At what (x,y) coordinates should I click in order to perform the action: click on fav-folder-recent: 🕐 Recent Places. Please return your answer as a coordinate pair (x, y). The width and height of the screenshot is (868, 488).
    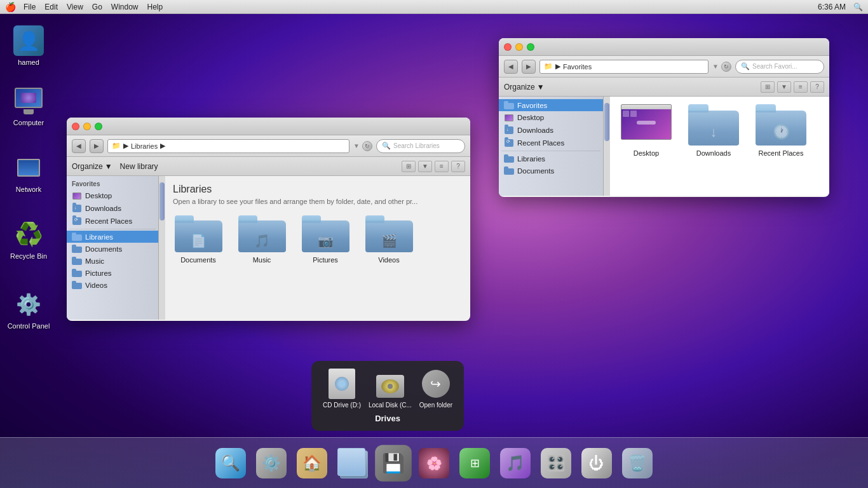
    Looking at the image, I should click on (781, 146).